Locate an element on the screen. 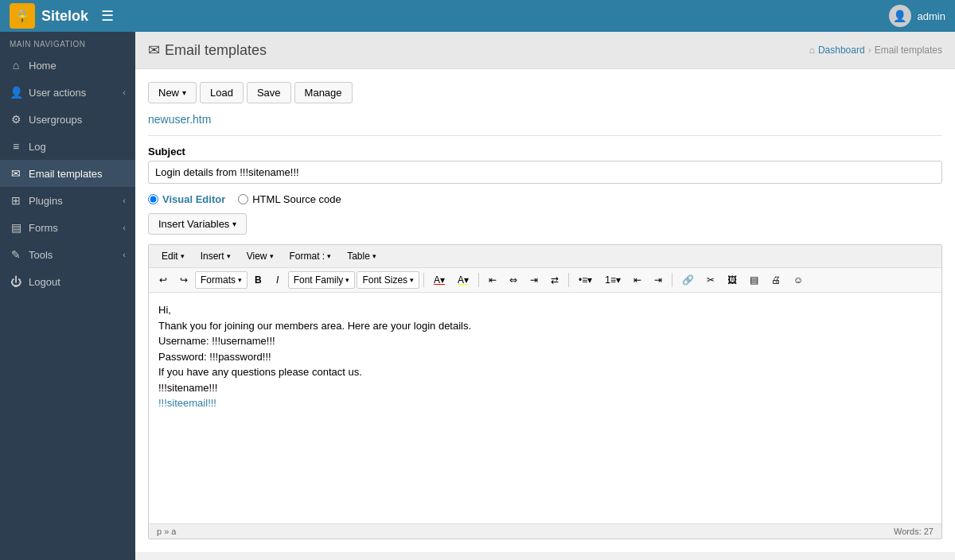  user-actions-icon: 👤 is located at coordinates (16, 92).